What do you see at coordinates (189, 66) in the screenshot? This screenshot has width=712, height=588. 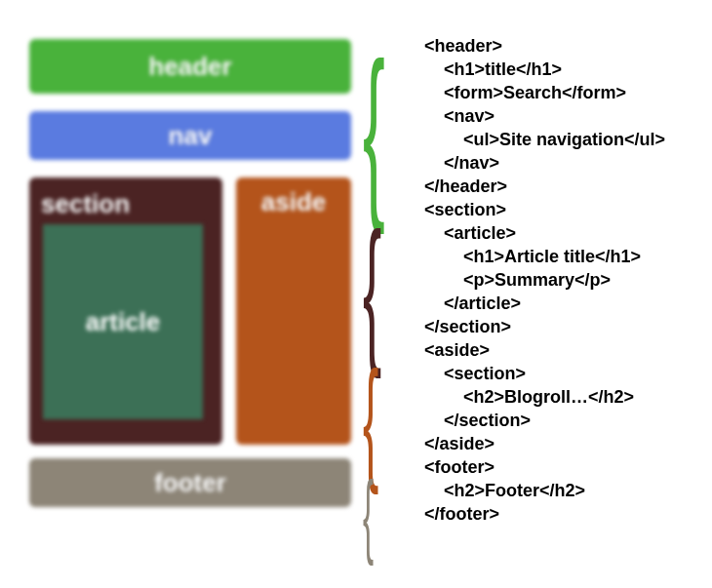 I see `header-label: header` at bounding box center [189, 66].